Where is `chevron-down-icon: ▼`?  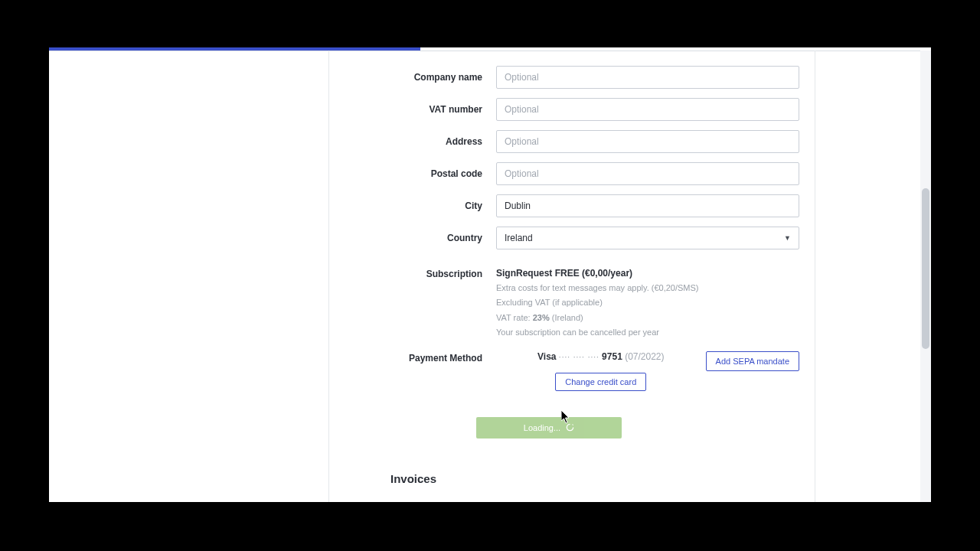 chevron-down-icon: ▼ is located at coordinates (787, 238).